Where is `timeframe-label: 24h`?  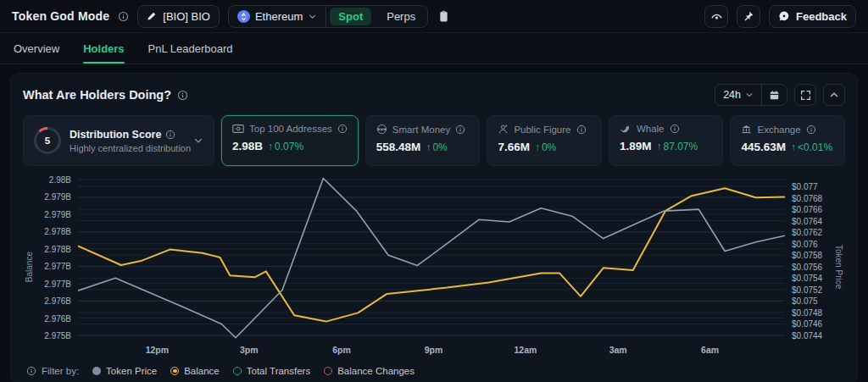 timeframe-label: 24h is located at coordinates (732, 95).